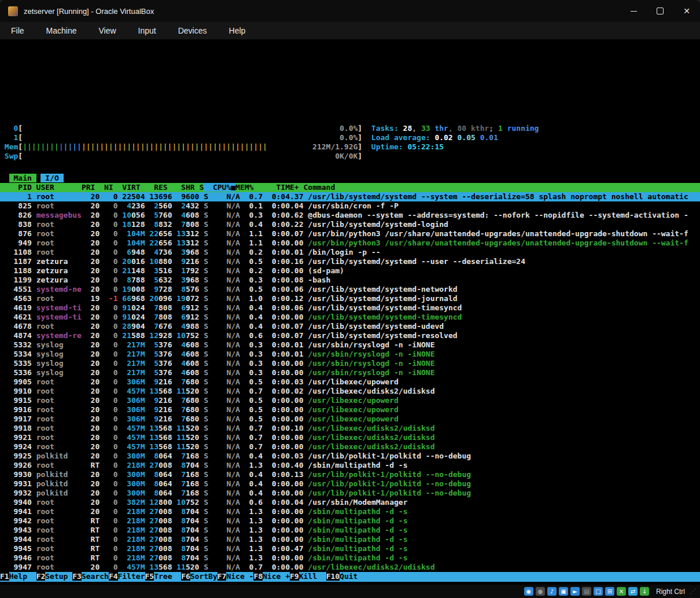 The width and height of the screenshot is (700, 598). I want to click on process-row-876: 876 root 20 0 104M 22656 13312 S N/A 1.1…, so click(350, 234).